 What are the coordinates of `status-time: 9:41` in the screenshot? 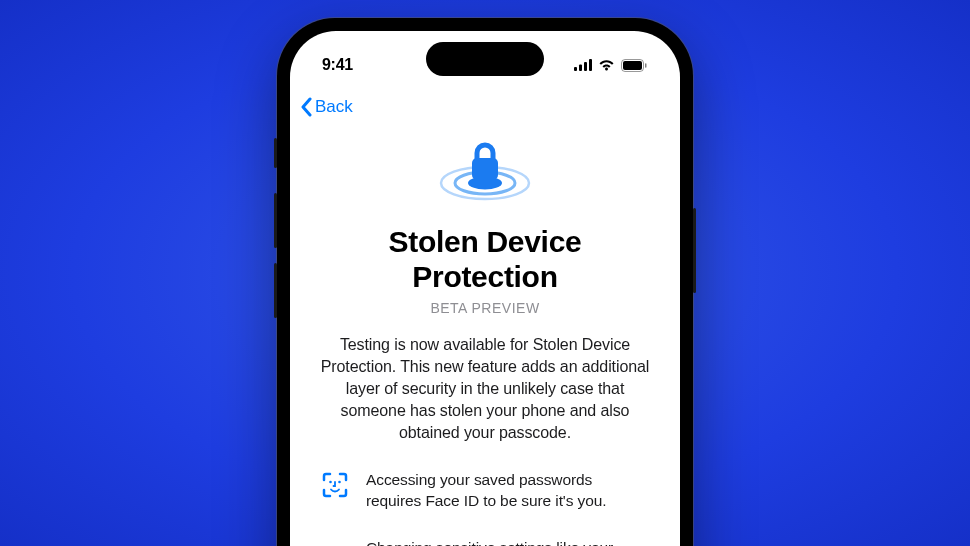 It's located at (338, 65).